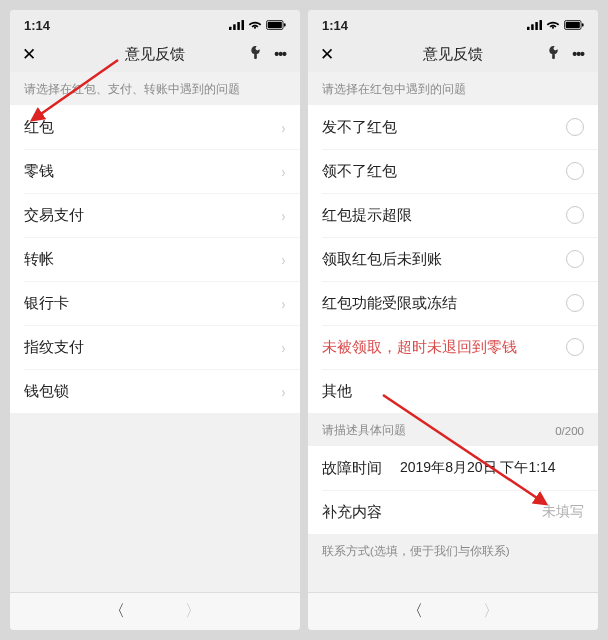  I want to click on list-label: 交易支付, so click(54, 216).